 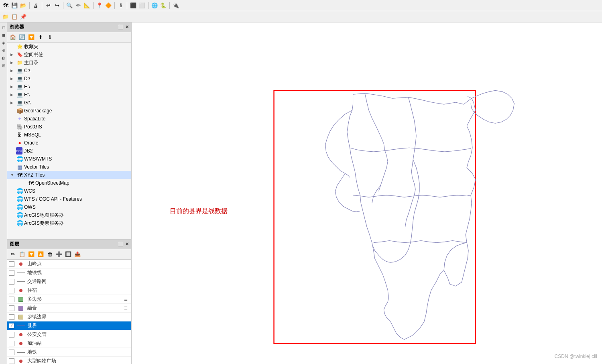 I want to click on toolbar-icon-open: 📂, so click(x=23, y=6).